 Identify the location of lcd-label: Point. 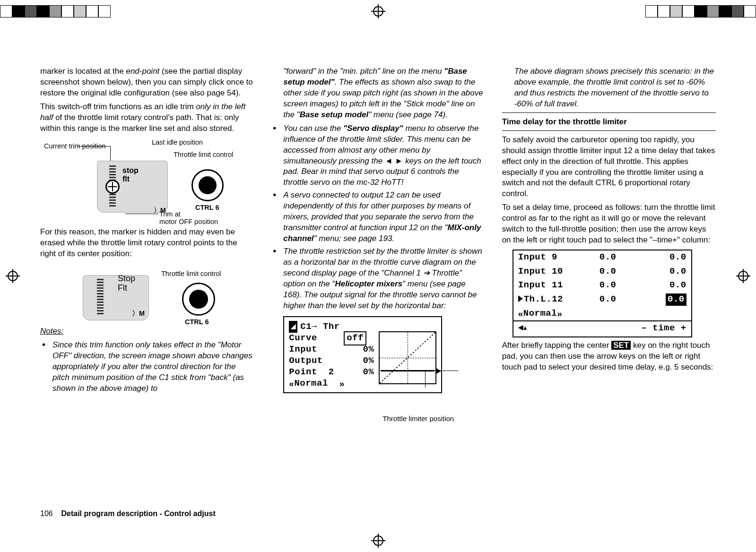
(303, 372).